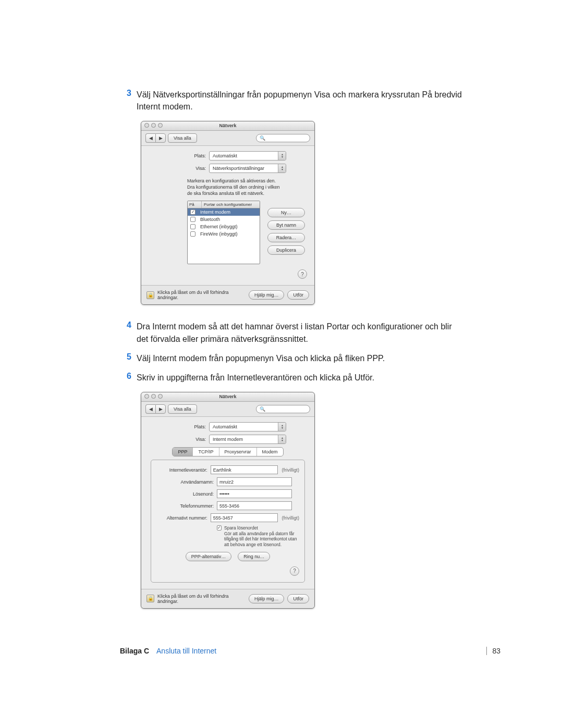  What do you see at coordinates (244, 470) in the screenshot?
I see `isp-field: Earthlink` at bounding box center [244, 470].